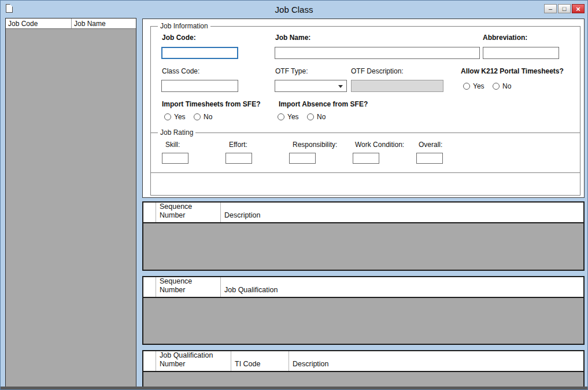  I want to click on job-qualification-column-header: Job Qualification, so click(402, 287).